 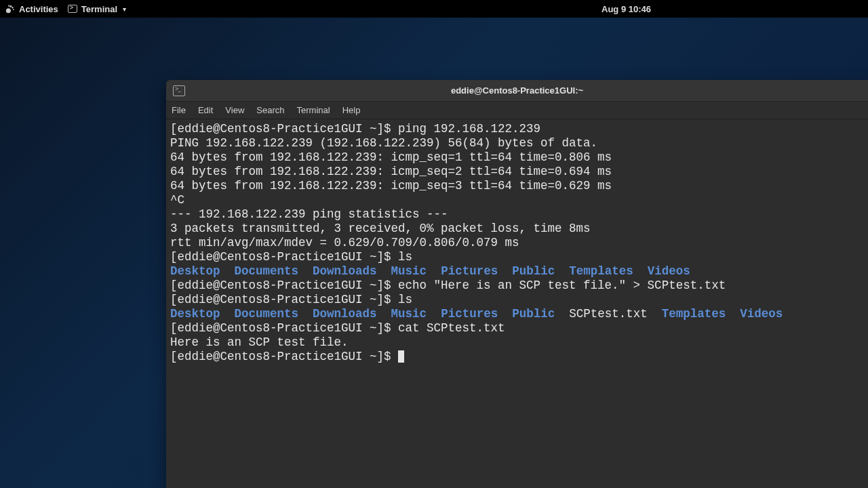 I want to click on window-title: eddie@Centos8-Practice1GUI:~, so click(x=517, y=91).